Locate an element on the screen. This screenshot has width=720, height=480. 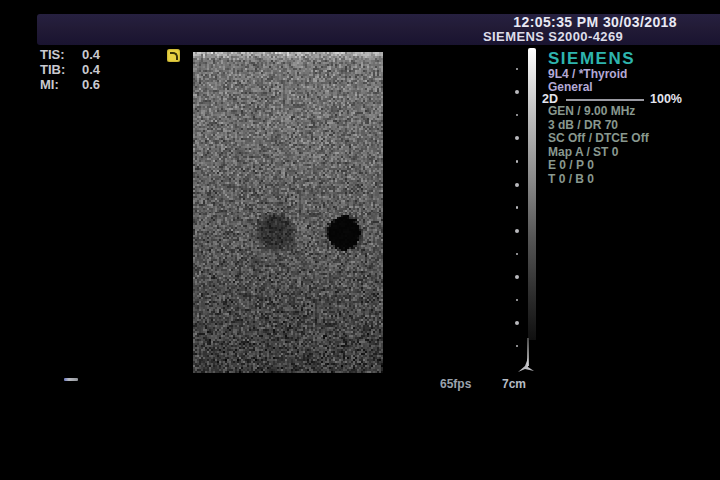
tgc-slider-dash is located at coordinates (71, 380).